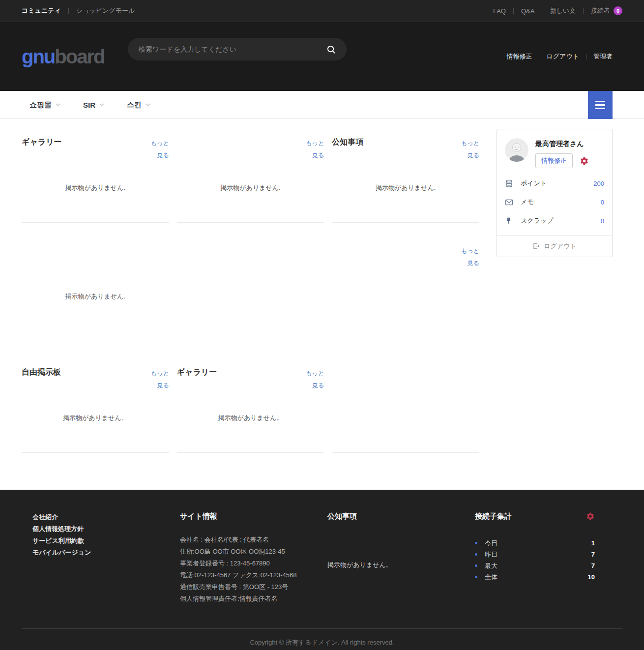 The image size is (644, 650). I want to click on header-admin-link: 管理者, so click(603, 57).